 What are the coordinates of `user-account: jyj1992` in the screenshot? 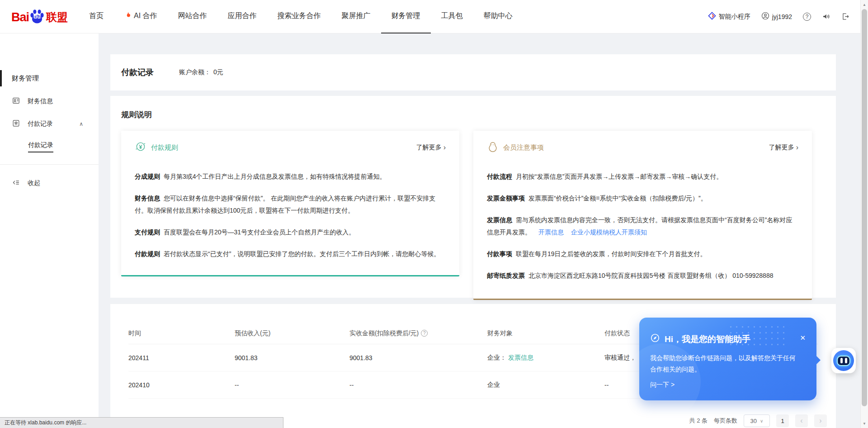 It's located at (777, 16).